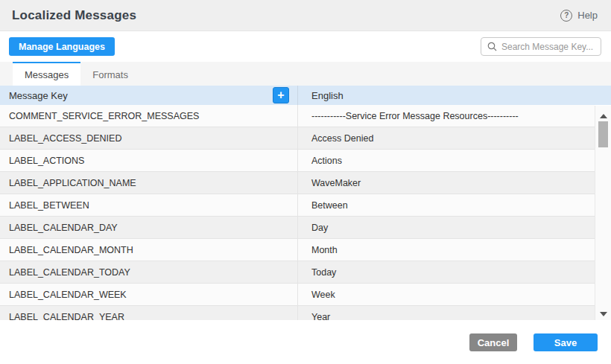 The height and width of the screenshot is (364, 611). Describe the element at coordinates (446, 183) in the screenshot. I see `message-value-cell: WaveMaker` at that location.